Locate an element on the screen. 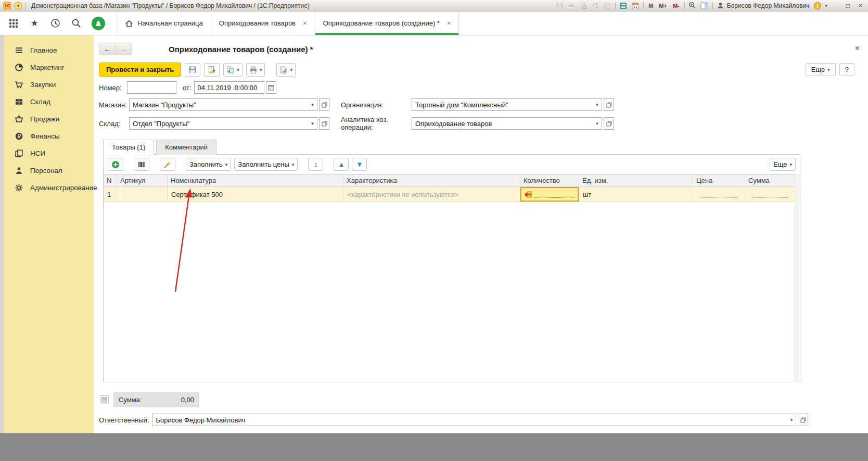 This screenshot has width=868, height=461. minimize-button: – is located at coordinates (836, 6).